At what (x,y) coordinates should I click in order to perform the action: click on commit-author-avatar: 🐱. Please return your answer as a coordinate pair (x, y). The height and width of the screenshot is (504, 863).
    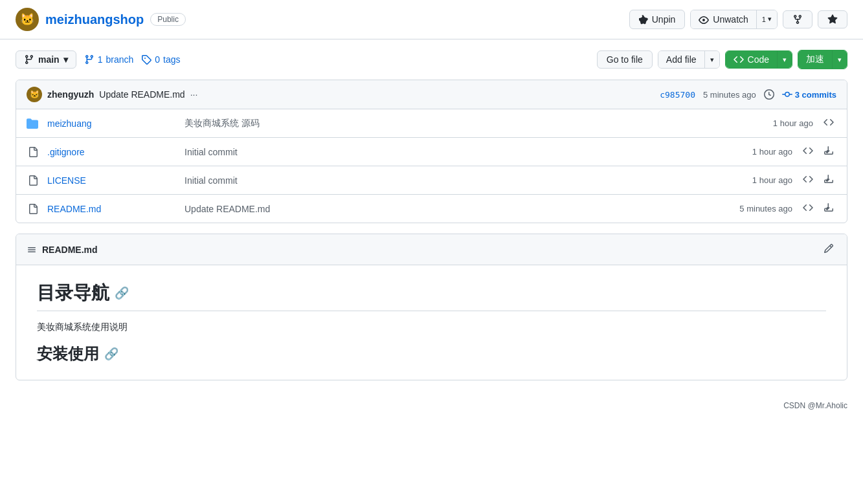
    Looking at the image, I should click on (34, 94).